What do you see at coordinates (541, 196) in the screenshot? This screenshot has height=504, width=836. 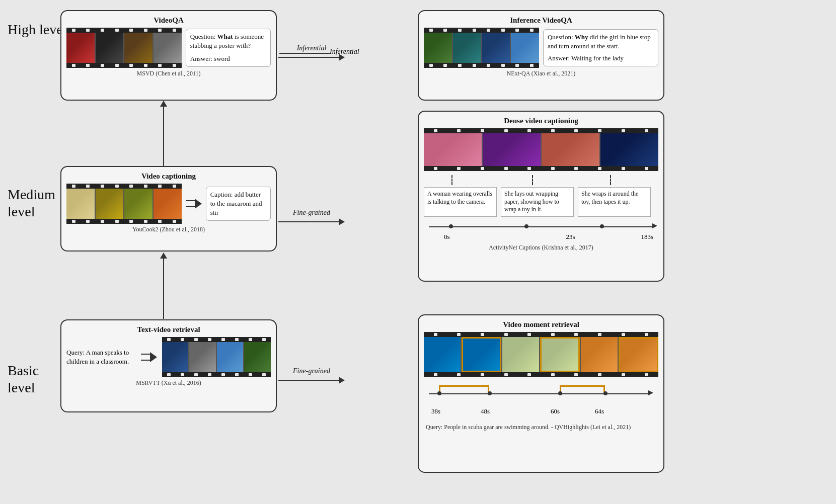 I see `dense-captioning-box: Dense video captioning A woman wearin` at bounding box center [541, 196].